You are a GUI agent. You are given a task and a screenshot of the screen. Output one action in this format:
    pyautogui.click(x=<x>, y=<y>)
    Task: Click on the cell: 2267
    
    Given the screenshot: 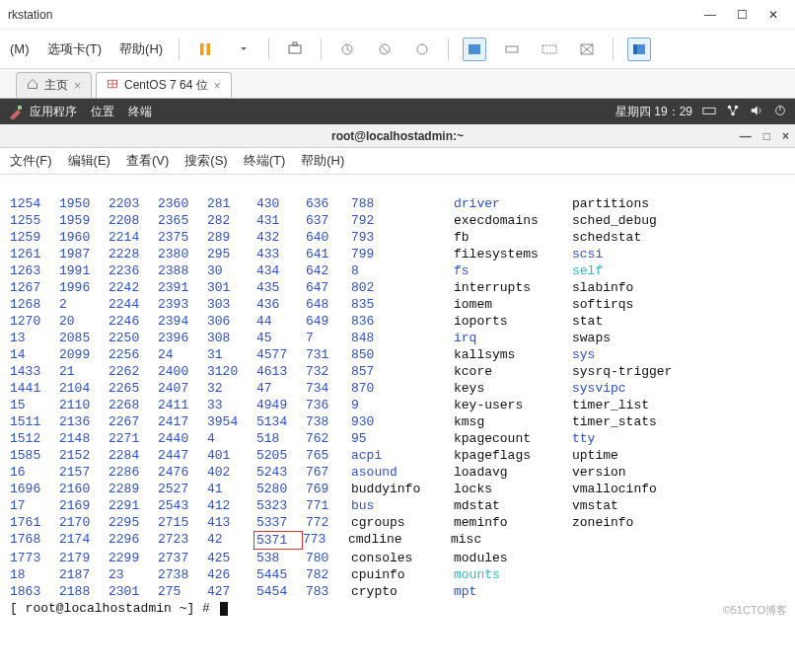 What is the action you would take?
    pyautogui.click(x=133, y=422)
    